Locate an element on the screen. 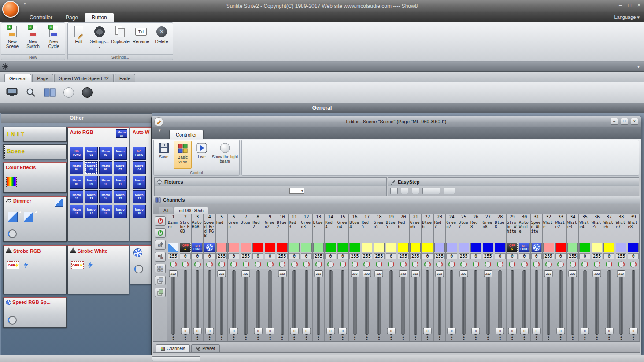 This screenshot has width=644, height=362. macro-button: Macro12 is located at coordinates (77, 197).